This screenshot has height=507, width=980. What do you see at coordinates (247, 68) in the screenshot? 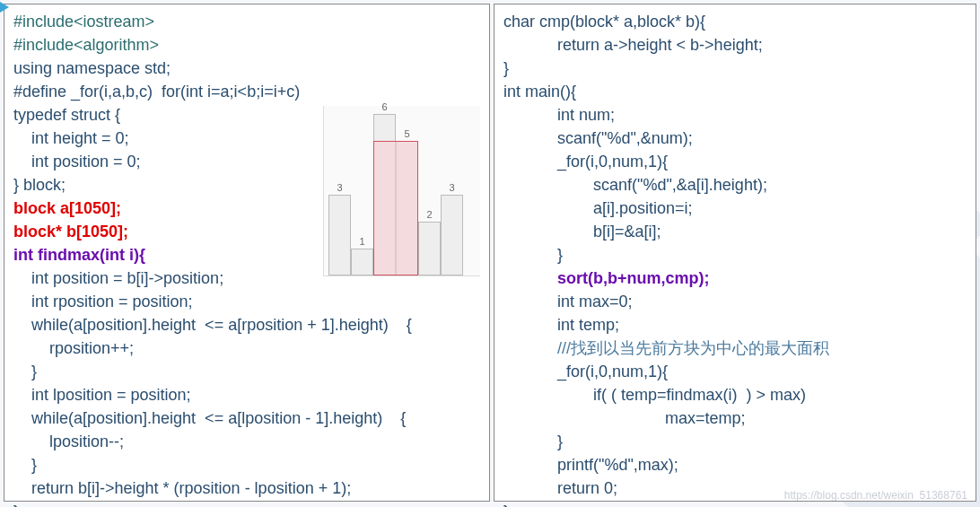
I see `code-line: using namespace std;` at bounding box center [247, 68].